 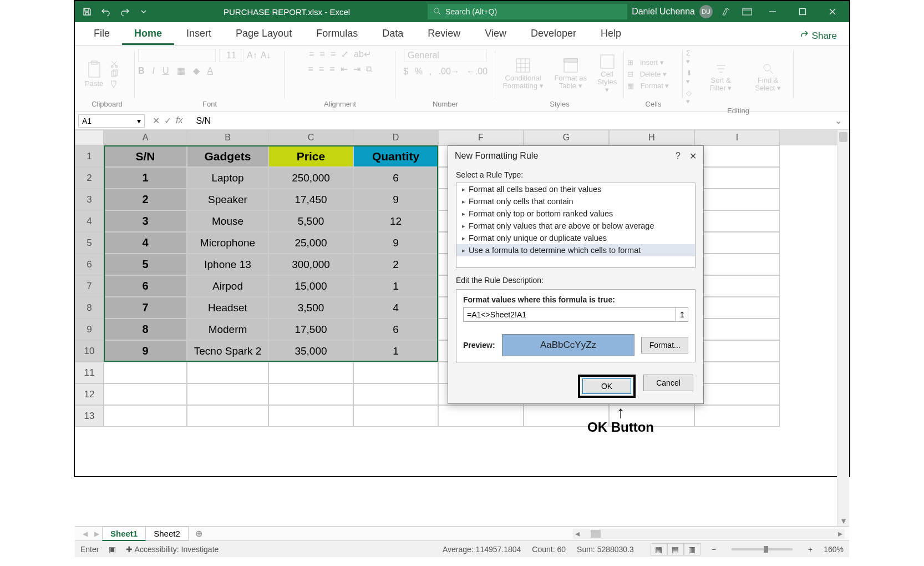 I want to click on format-cells-button: ▦ Format ▾, so click(x=648, y=85).